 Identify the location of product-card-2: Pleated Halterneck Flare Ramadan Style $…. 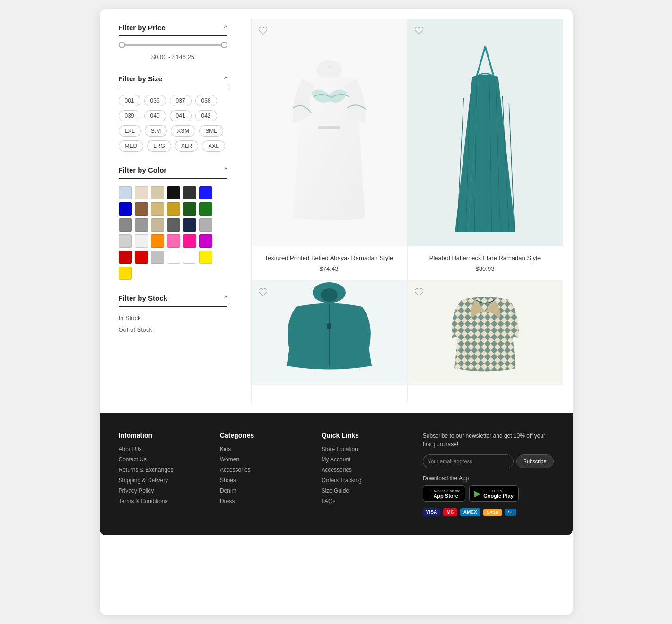
(485, 149).